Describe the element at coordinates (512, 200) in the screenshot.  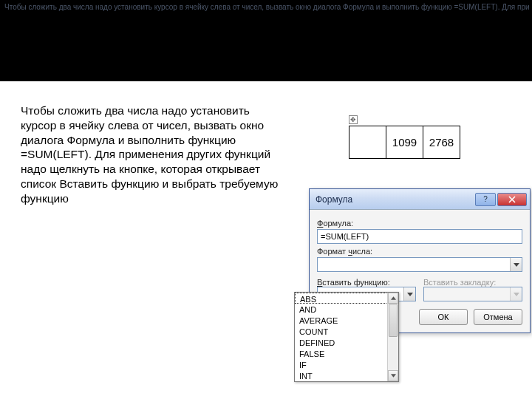
I see `close-icon` at that location.